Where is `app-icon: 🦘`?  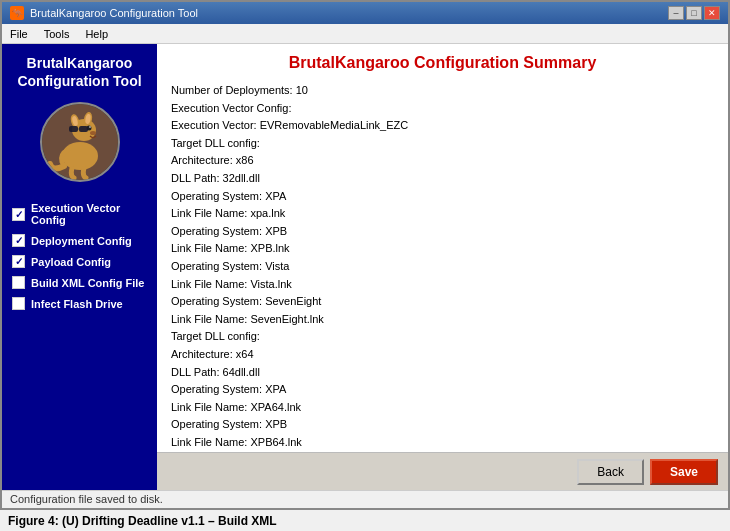
app-icon: 🦘 is located at coordinates (17, 13).